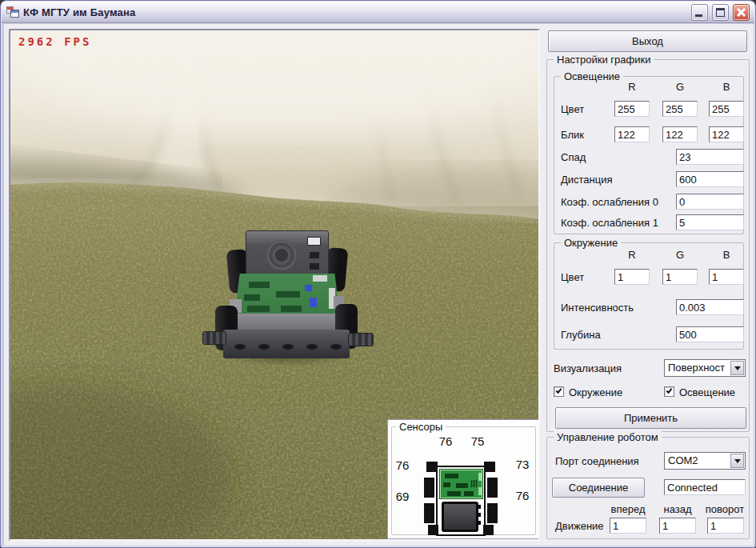  I want to click on lighting-checkbox, so click(669, 392).